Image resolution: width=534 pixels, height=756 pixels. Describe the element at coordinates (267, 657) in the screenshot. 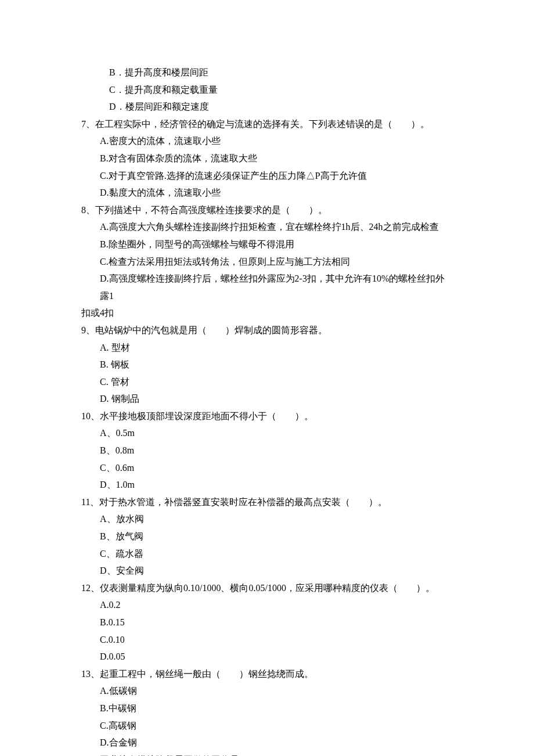

I see `q12-option-D: D.0.05` at that location.